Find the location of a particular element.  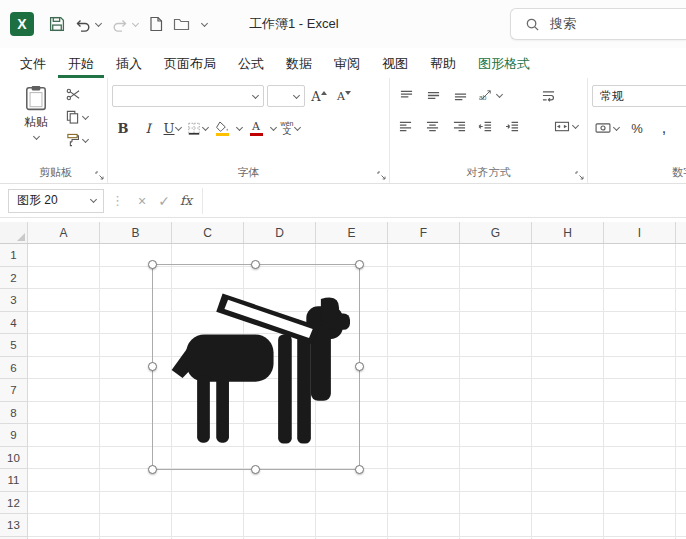

font-size-chevron-icon is located at coordinates (296, 94).